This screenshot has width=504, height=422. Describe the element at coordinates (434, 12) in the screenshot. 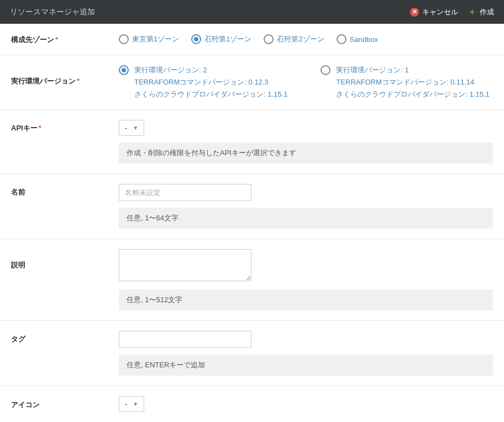

I see `cancel-button: ✕ キャンセル` at that location.